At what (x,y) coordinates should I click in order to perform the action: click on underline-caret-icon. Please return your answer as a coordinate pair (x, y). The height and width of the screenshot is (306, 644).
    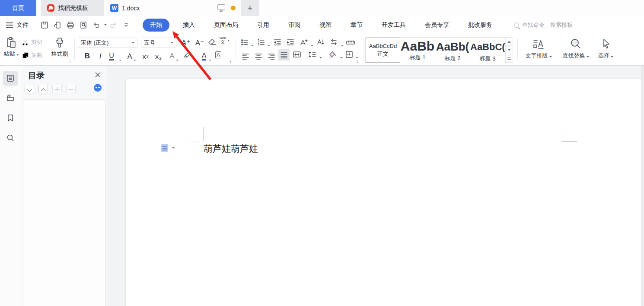
    Looking at the image, I should click on (120, 61).